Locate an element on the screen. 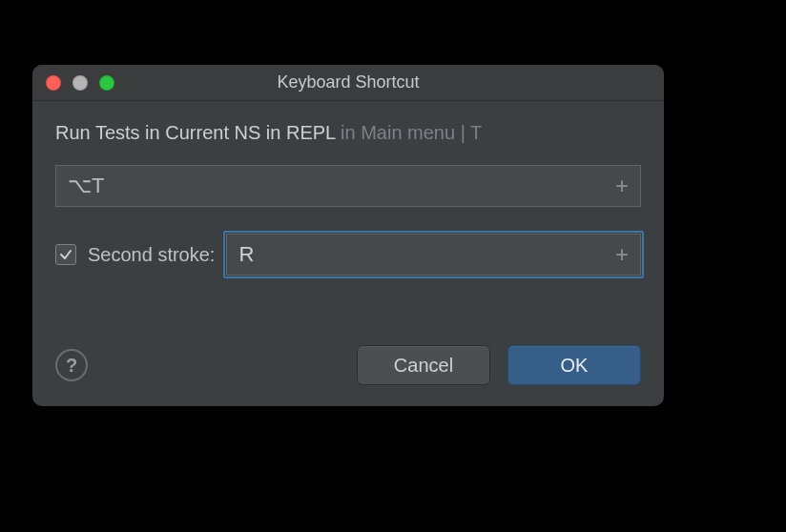 Image resolution: width=786 pixels, height=532 pixels. second-stroke-checkbox is located at coordinates (66, 255).